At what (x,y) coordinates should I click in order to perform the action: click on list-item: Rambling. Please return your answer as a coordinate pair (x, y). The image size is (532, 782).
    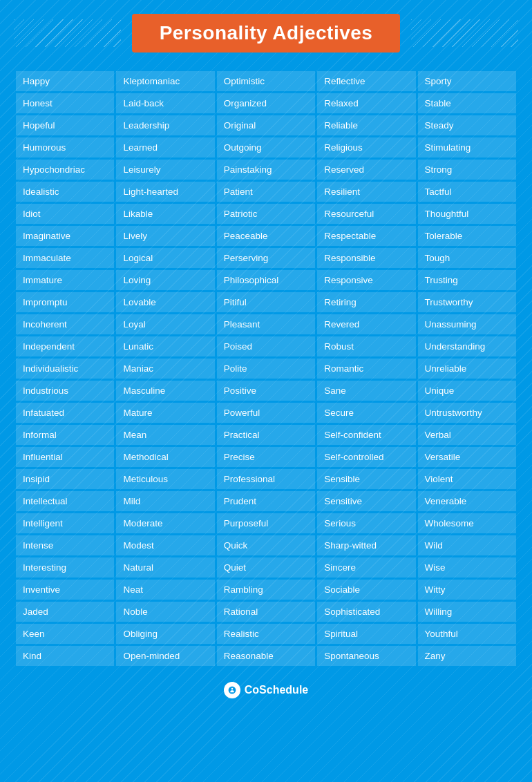
    Looking at the image, I should click on (266, 590).